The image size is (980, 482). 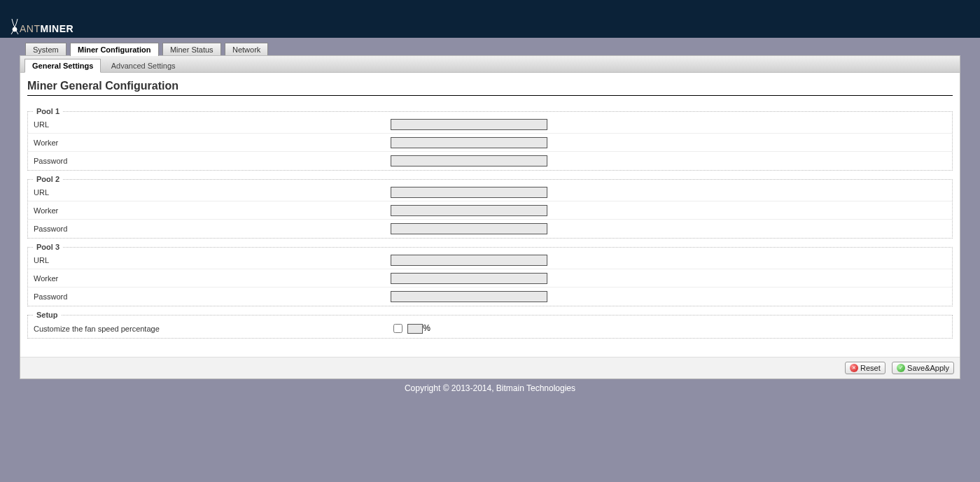 What do you see at coordinates (48, 315) in the screenshot?
I see `setup-legend: Setup` at bounding box center [48, 315].